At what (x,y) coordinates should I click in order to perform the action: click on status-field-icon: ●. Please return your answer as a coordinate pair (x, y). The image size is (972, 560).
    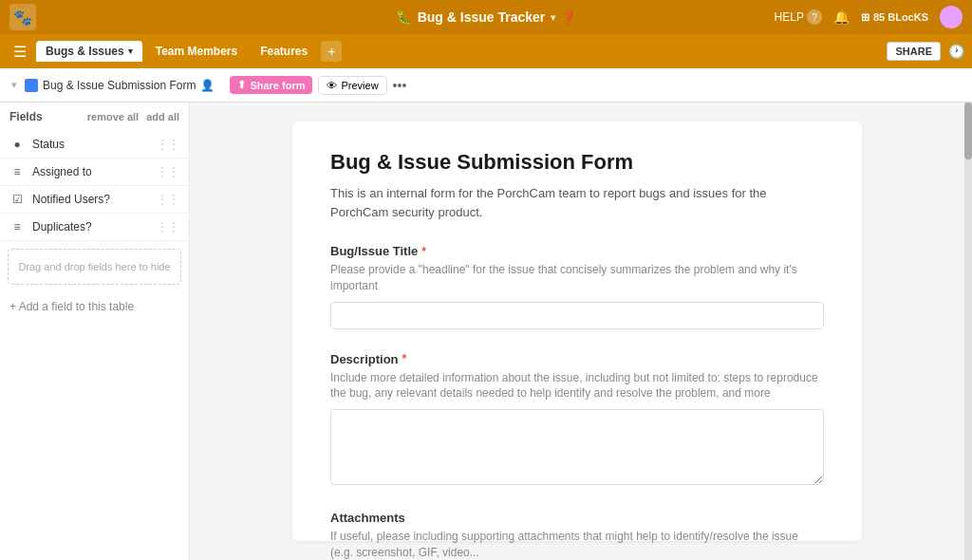
    Looking at the image, I should click on (17, 144).